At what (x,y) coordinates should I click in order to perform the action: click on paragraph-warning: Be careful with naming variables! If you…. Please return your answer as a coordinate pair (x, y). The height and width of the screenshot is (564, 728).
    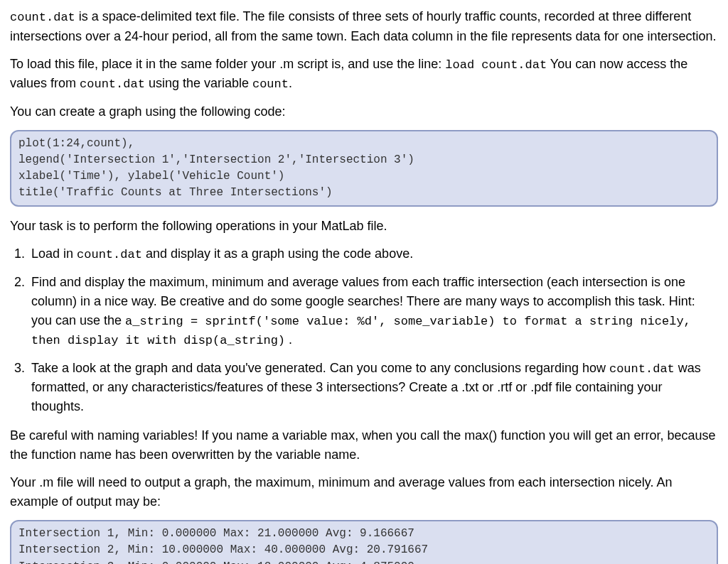
    Looking at the image, I should click on (364, 445).